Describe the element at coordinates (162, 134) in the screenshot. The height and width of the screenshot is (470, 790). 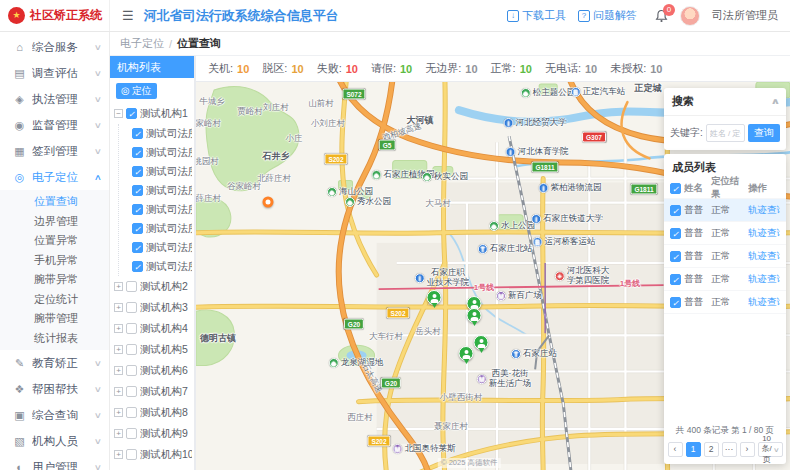
I see `org-tree-leaf: ✓测试司法所1` at that location.